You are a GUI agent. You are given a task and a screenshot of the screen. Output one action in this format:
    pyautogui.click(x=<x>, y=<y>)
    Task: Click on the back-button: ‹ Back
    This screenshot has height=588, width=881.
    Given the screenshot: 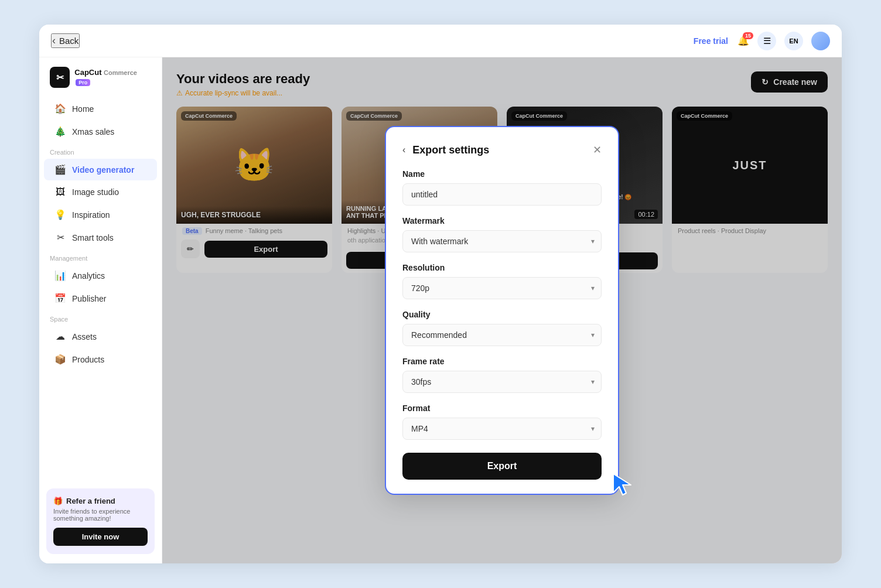 What is the action you would take?
    pyautogui.click(x=66, y=41)
    